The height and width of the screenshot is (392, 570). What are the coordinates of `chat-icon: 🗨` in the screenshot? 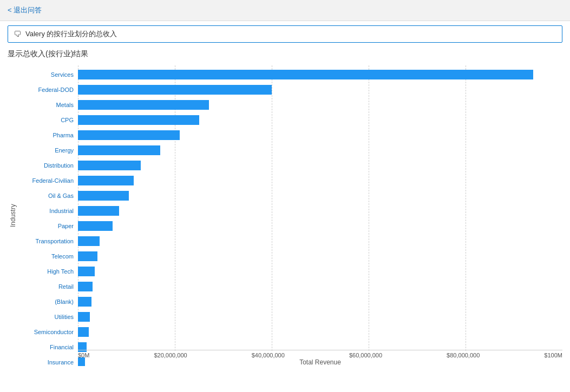 It's located at (17, 34).